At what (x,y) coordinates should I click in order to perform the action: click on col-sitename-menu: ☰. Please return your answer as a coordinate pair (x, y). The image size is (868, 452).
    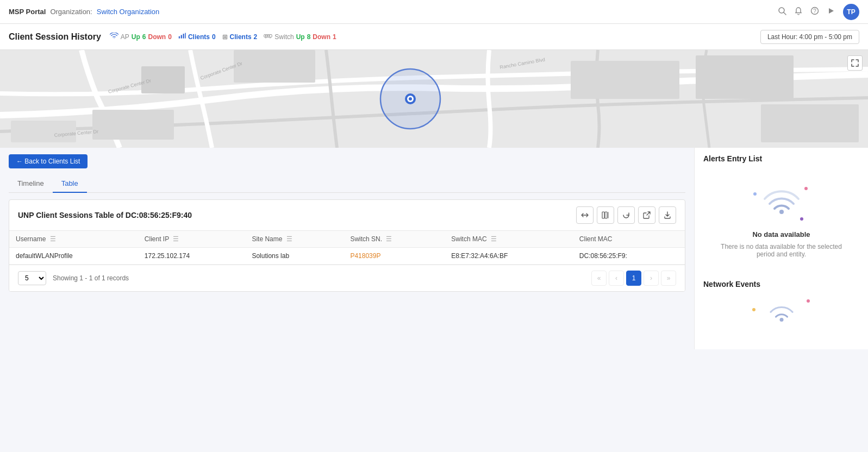
    Looking at the image, I should click on (289, 239).